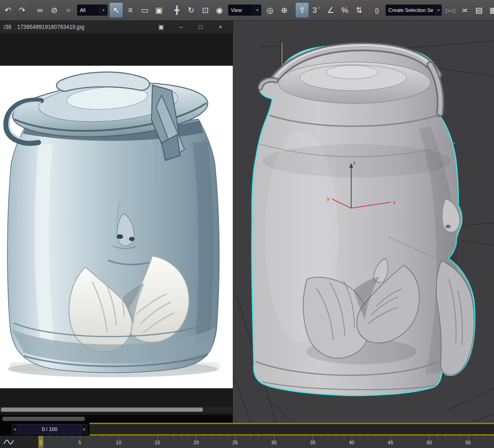  Describe the element at coordinates (15, 429) in the screenshot. I see `previous-frame-icon: <` at that location.